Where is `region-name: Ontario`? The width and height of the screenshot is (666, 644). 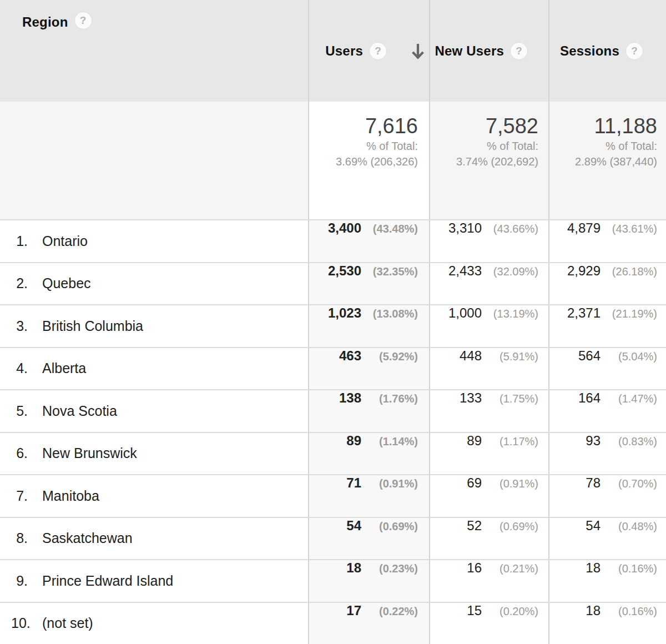
region-name: Ontario is located at coordinates (65, 241).